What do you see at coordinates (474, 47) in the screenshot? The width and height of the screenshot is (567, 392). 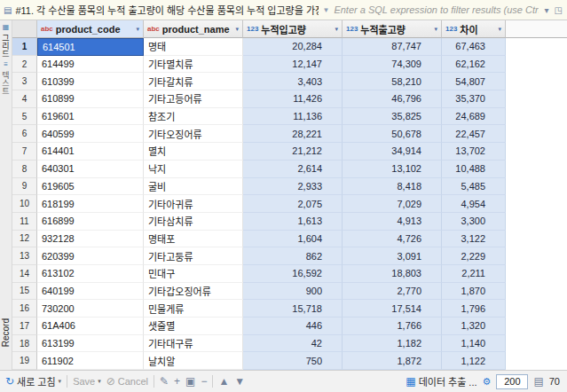 I see `diff-cell: 67,463` at bounding box center [474, 47].